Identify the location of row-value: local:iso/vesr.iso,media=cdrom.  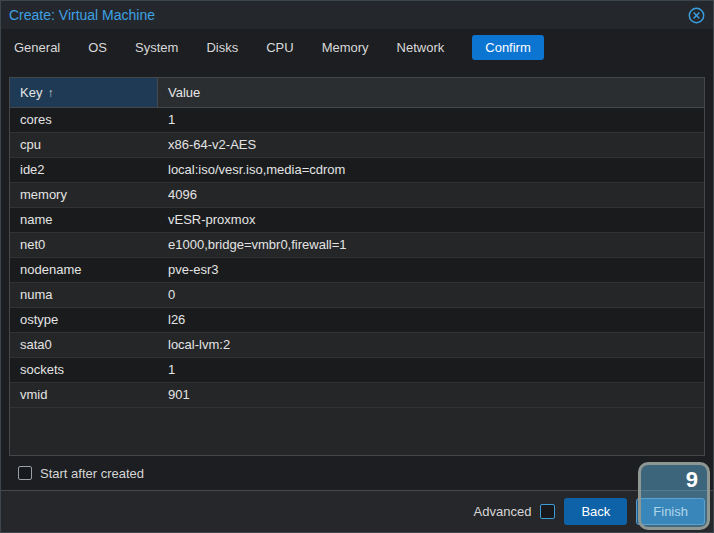
(431, 170).